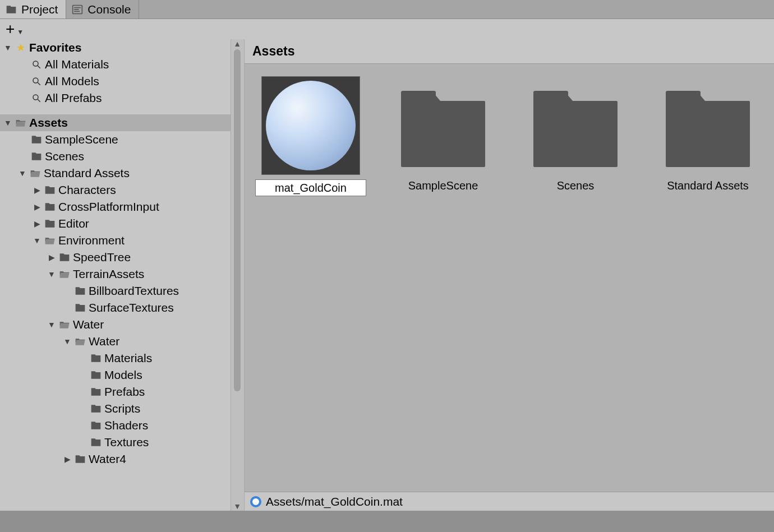 The height and width of the screenshot is (532, 774). I want to click on breadcrumb: Assets, so click(509, 52).